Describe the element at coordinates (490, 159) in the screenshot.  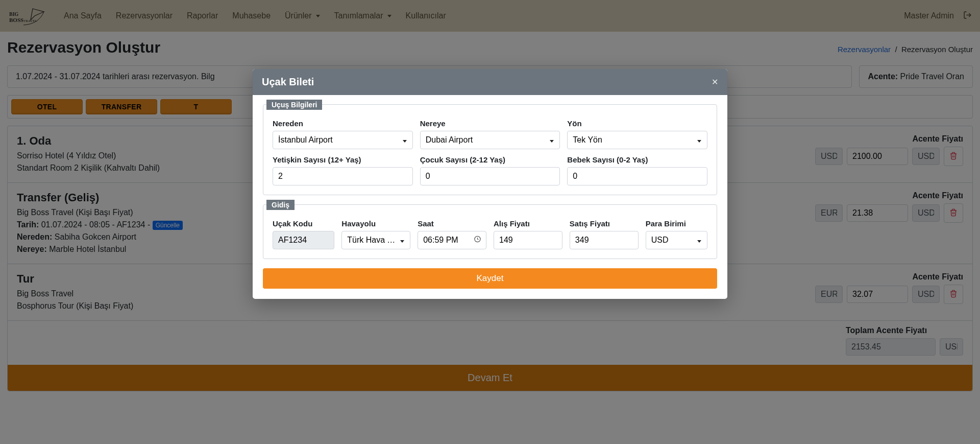
I see `child-label: Çocuk Sayısı (2-12 Yaş)` at that location.